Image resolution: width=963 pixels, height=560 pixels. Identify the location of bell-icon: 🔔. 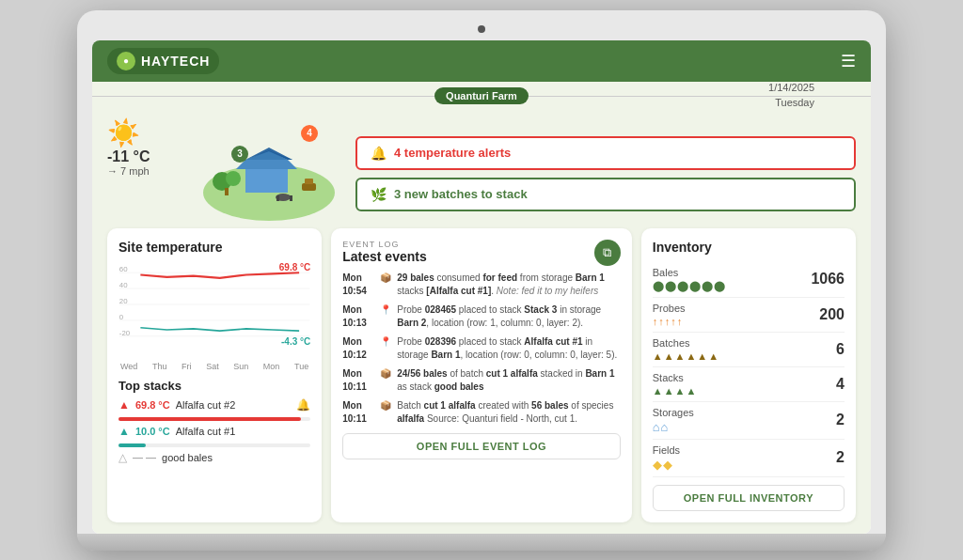
(378, 153).